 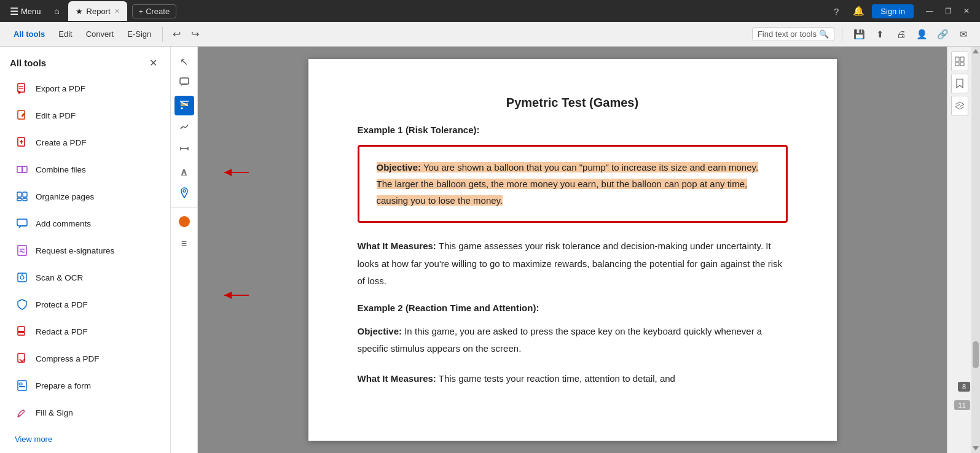 What do you see at coordinates (31, 11) in the screenshot?
I see `menu-label: Menu` at bounding box center [31, 11].